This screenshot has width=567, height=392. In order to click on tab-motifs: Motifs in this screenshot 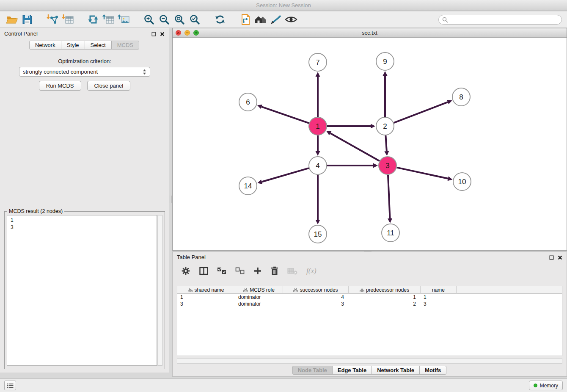, I will do `click(433, 370)`.